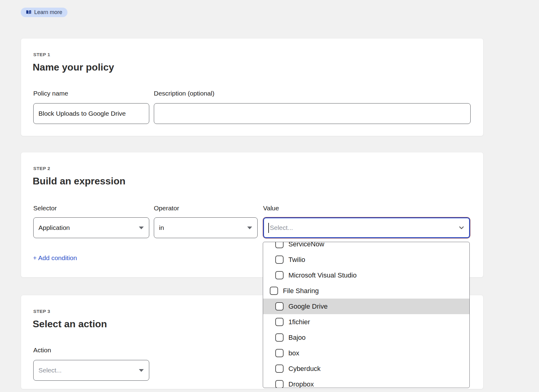 This screenshot has width=539, height=392. What do you see at coordinates (366, 260) in the screenshot?
I see `dropdown-option: Twilio` at bounding box center [366, 260].